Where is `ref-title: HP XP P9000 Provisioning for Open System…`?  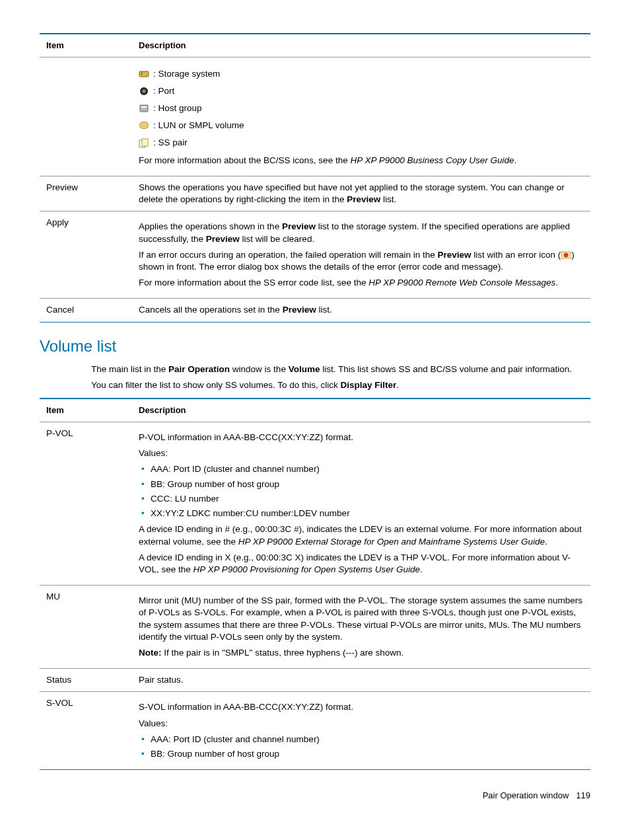 ref-title: HP XP P9000 Provisioning for Open System… is located at coordinates (306, 570).